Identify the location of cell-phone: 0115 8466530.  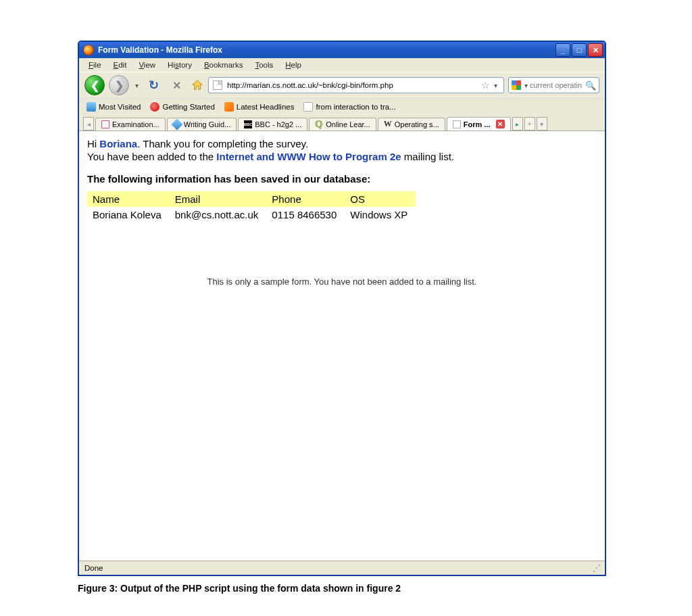
(305, 215).